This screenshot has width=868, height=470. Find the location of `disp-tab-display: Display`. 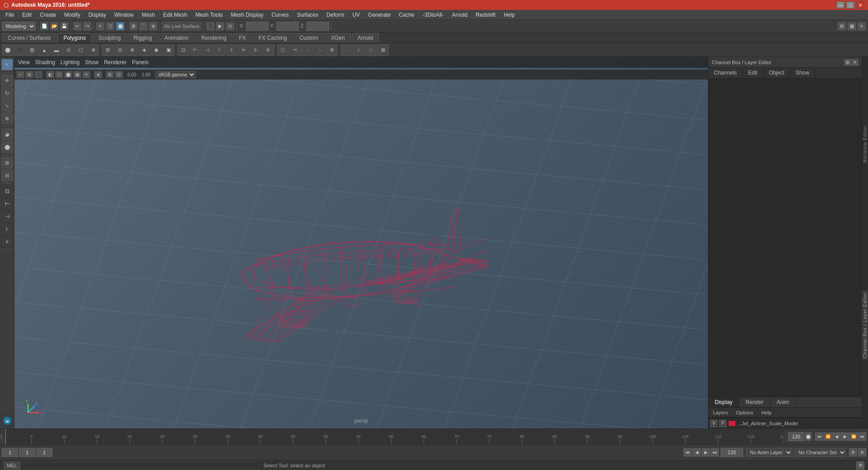

disp-tab-display: Display is located at coordinates (724, 402).